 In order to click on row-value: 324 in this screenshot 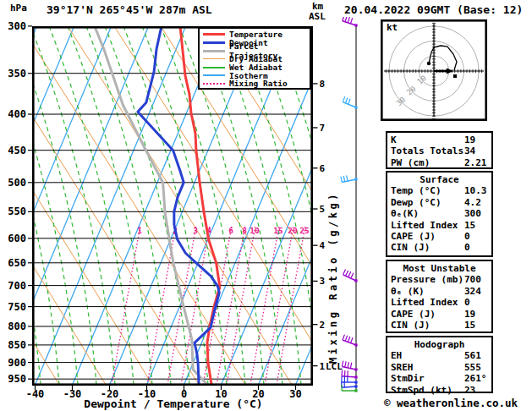, I will do `click(473, 291)`.